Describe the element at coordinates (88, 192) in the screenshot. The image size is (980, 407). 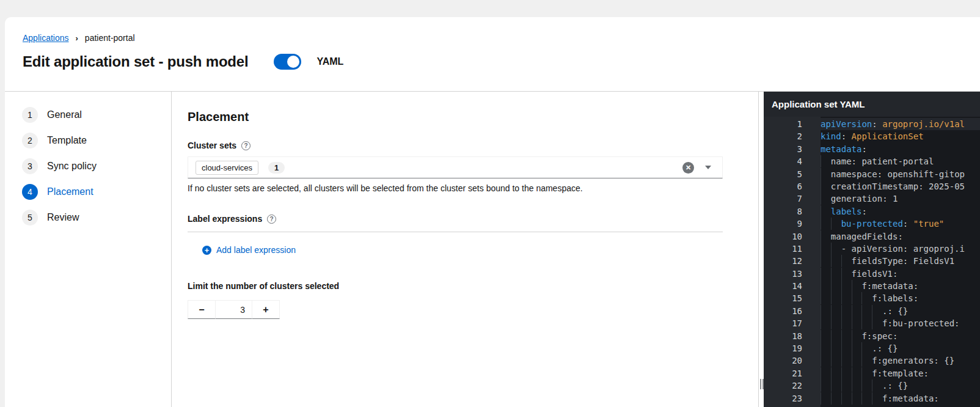
I see `wizard-step-placement: 4 Placement` at that location.